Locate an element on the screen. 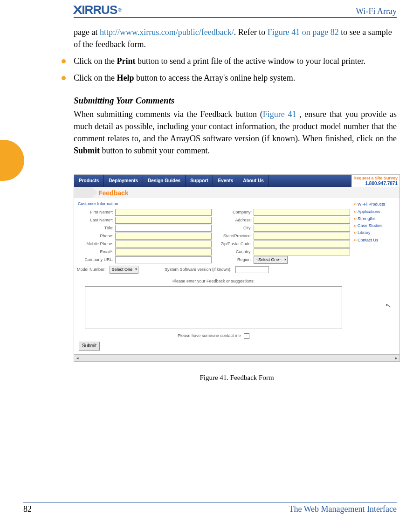 Image resolution: width=420 pixels, height=530 pixels. form-section-label: Customer Information is located at coordinates (214, 204).